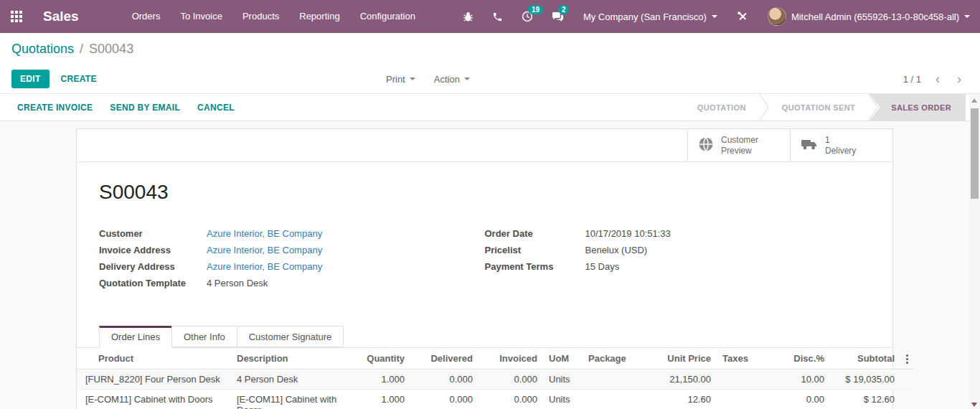  Describe the element at coordinates (564, 10) in the screenshot. I see `message-count-badge: 2` at that location.